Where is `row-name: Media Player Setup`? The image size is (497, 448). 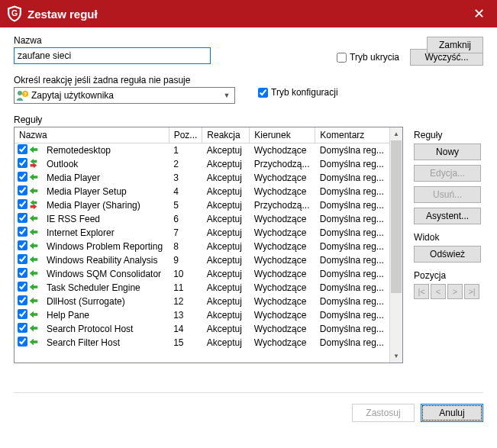
row-name: Media Player Setup is located at coordinates (105, 192).